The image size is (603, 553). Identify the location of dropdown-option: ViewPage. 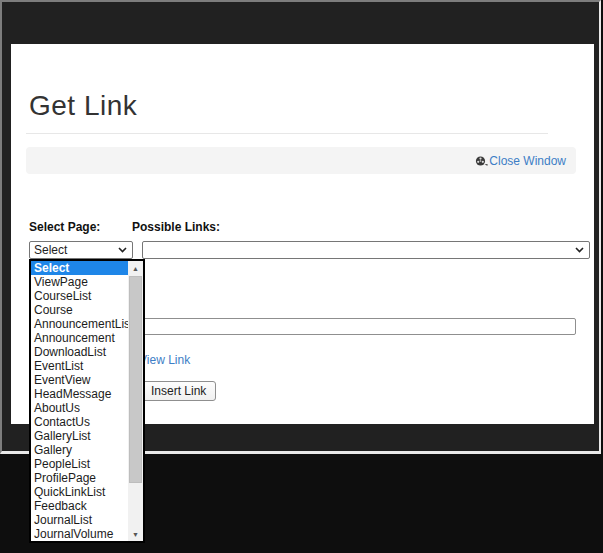
(80, 282).